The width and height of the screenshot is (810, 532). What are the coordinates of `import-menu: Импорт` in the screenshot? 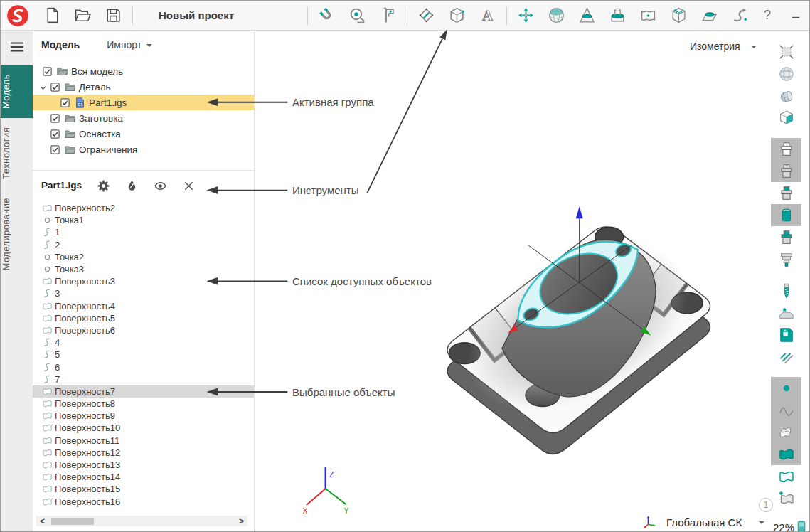 It's located at (129, 45).